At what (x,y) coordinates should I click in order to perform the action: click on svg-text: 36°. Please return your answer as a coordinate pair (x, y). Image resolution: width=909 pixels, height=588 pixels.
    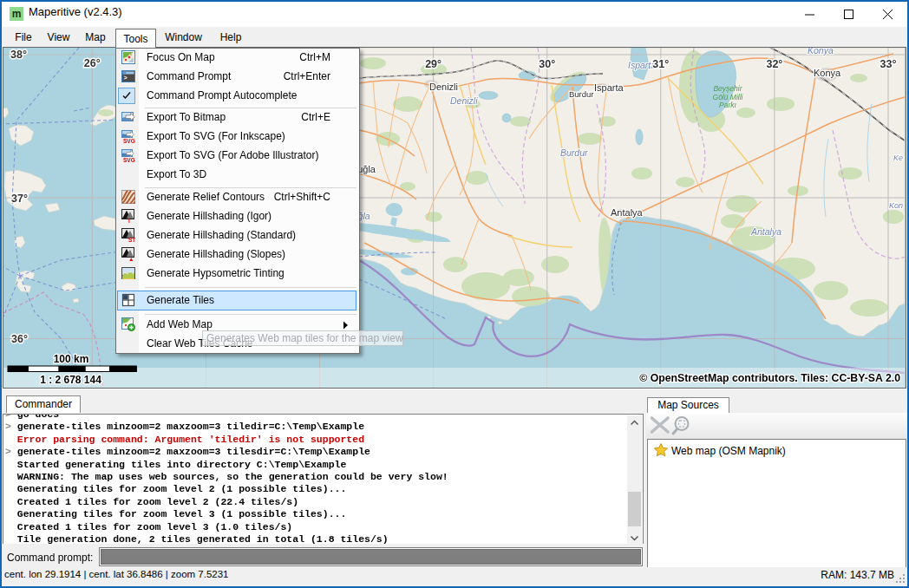
    Looking at the image, I should click on (19, 339).